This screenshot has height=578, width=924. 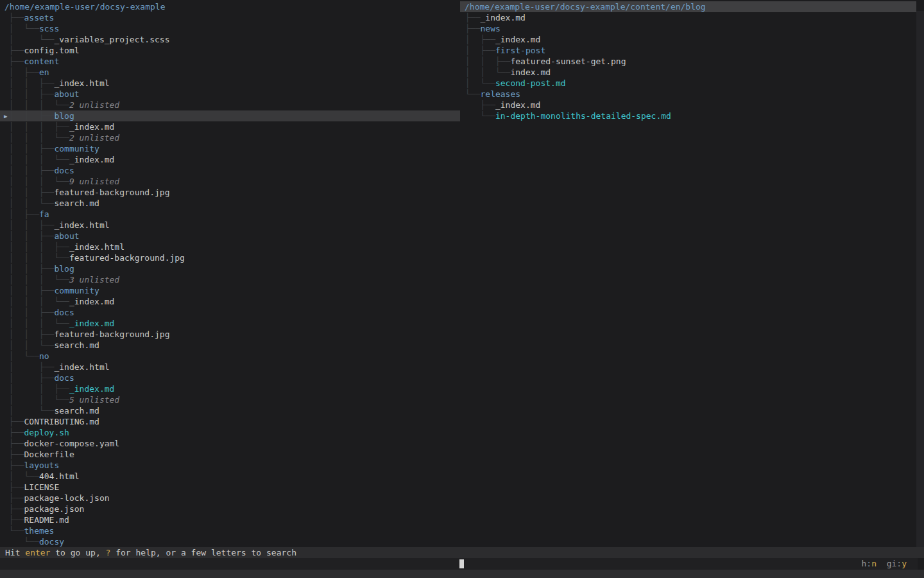 I want to click on status-bar: Hit enter to go up, ? for help, or a few…, so click(x=462, y=552).